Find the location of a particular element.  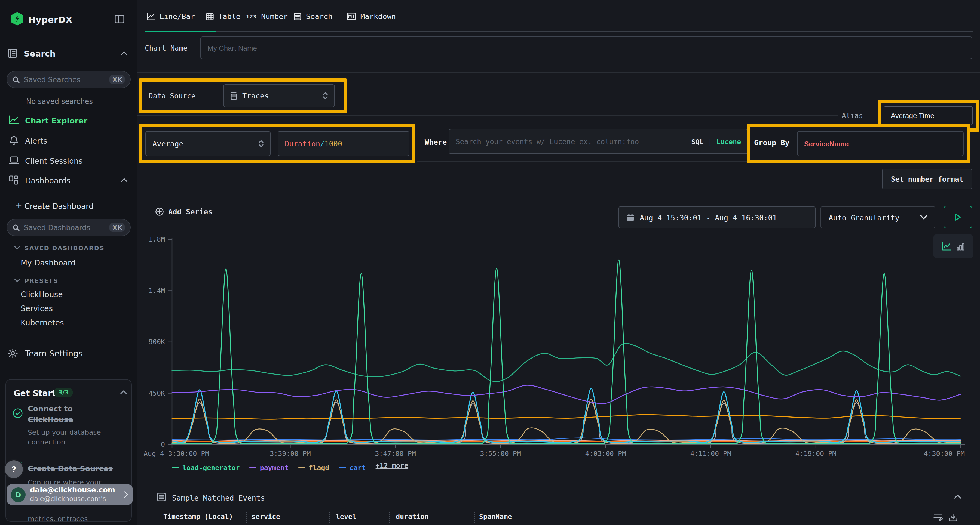

laptop-icon is located at coordinates (14, 160).